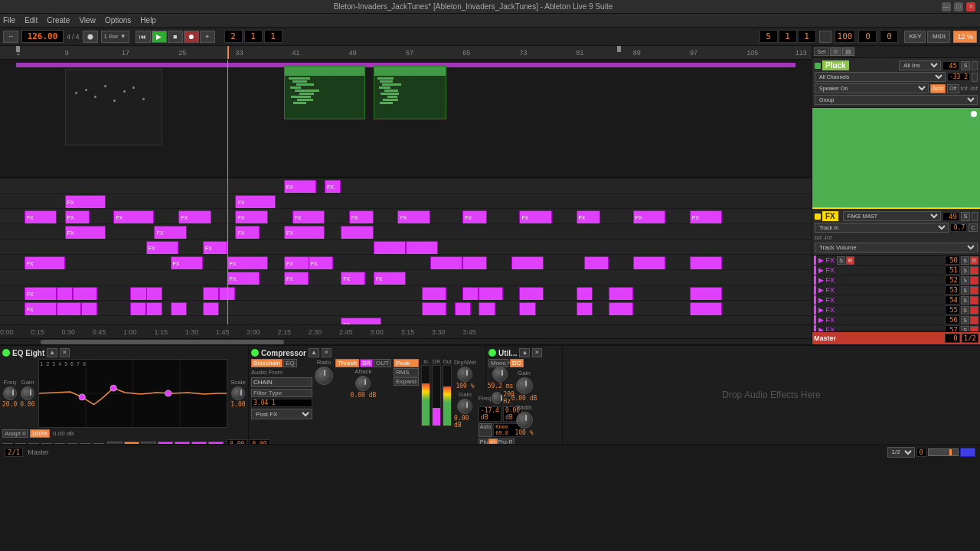  What do you see at coordinates (880, 77) in the screenshot?
I see `pluck-channel-select: All Channels` at bounding box center [880, 77].